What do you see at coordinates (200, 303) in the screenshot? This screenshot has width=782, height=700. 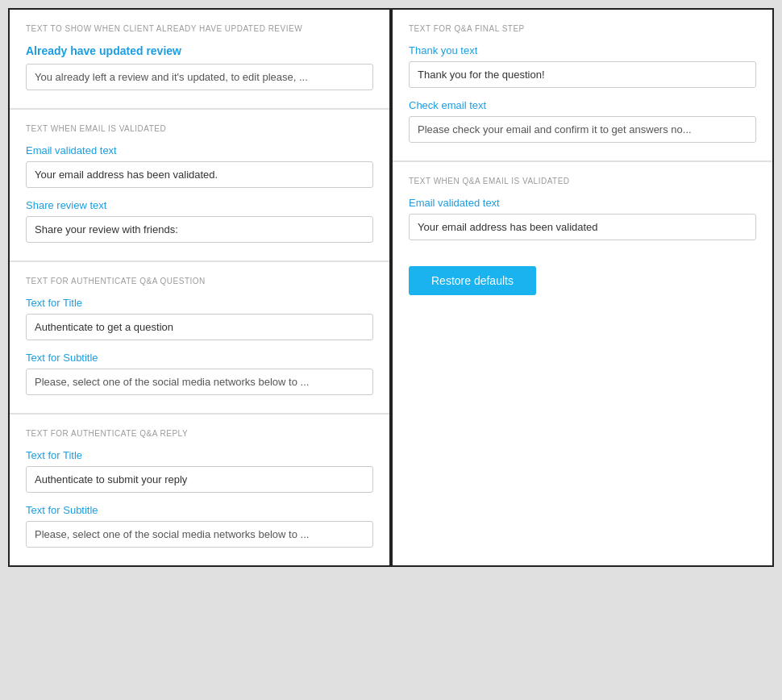 I see `qa-question-title-label: Text for Title` at bounding box center [200, 303].